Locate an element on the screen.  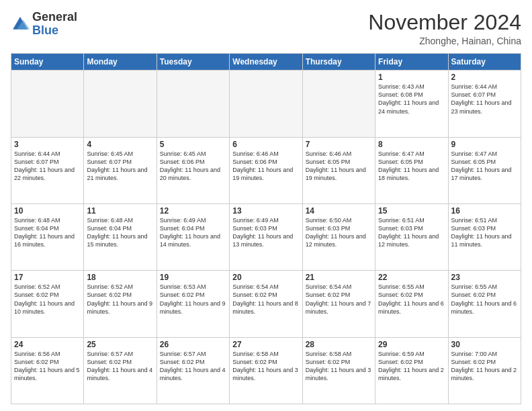
page-header: General Blue November 2024 Zhonghe, Hain… is located at coordinates (266, 28).